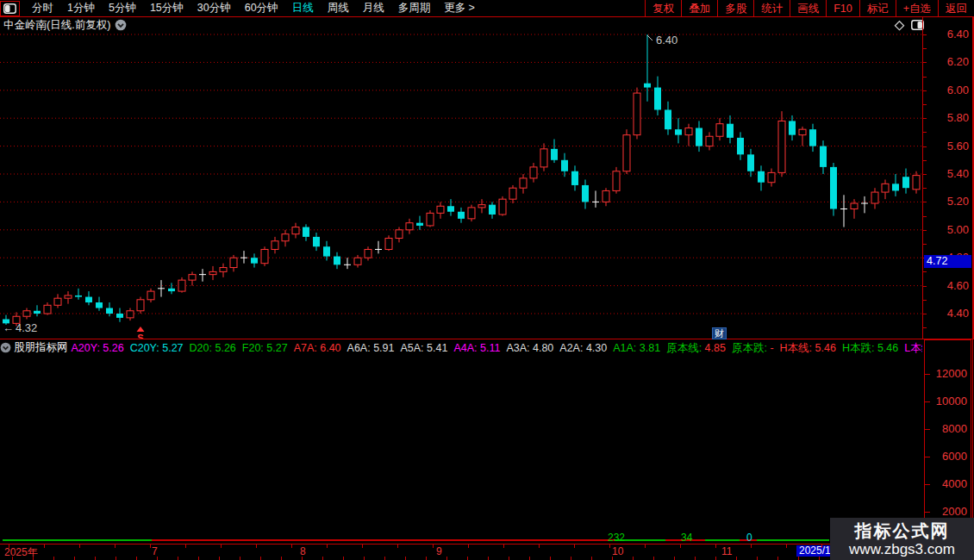  What do you see at coordinates (167, 9) in the screenshot?
I see `period-menu-item: 15分钟` at bounding box center [167, 9].